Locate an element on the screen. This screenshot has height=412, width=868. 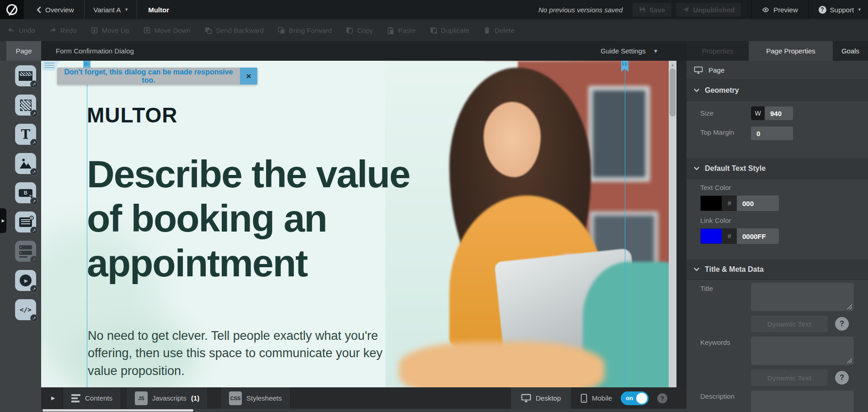
send-backward-icon is located at coordinates (208, 30).